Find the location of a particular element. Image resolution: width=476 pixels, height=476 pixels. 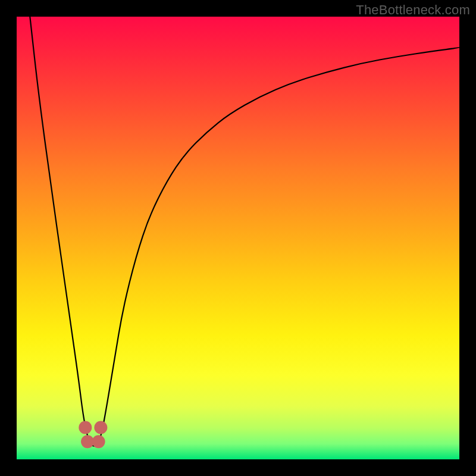

valley-dot-left-upper is located at coordinates (85, 427).